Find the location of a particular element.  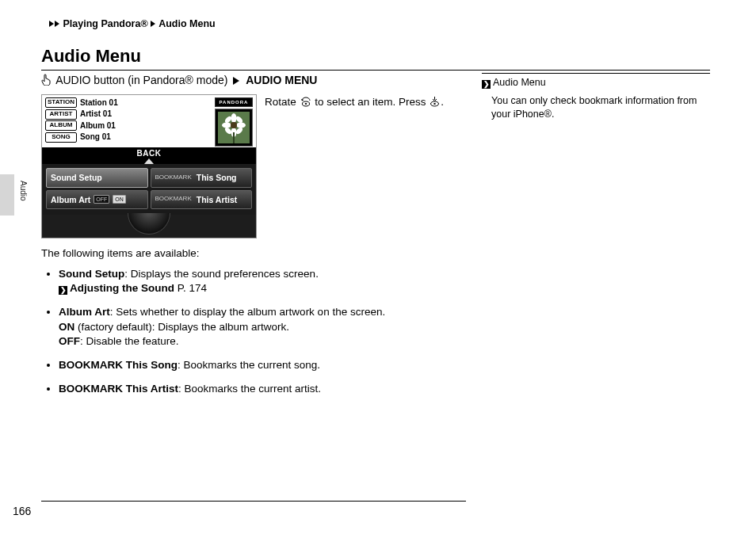

side-note-heading: Audio Menu is located at coordinates (520, 82).